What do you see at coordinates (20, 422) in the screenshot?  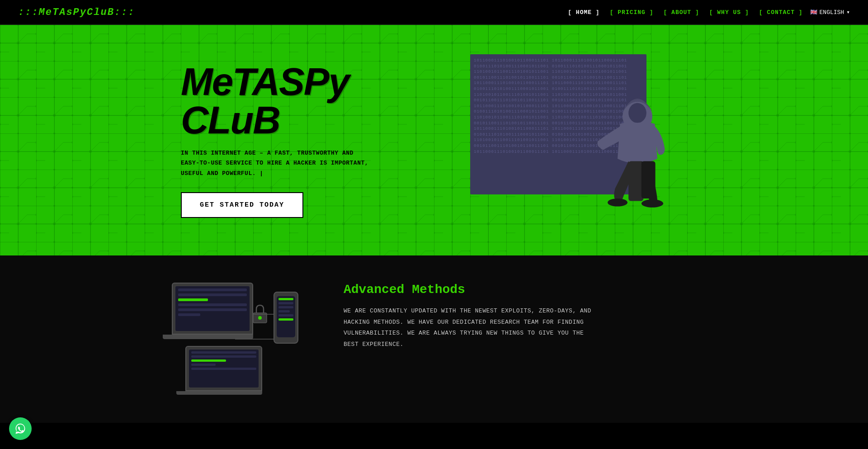 I see `whatsapp-icon` at bounding box center [20, 422].